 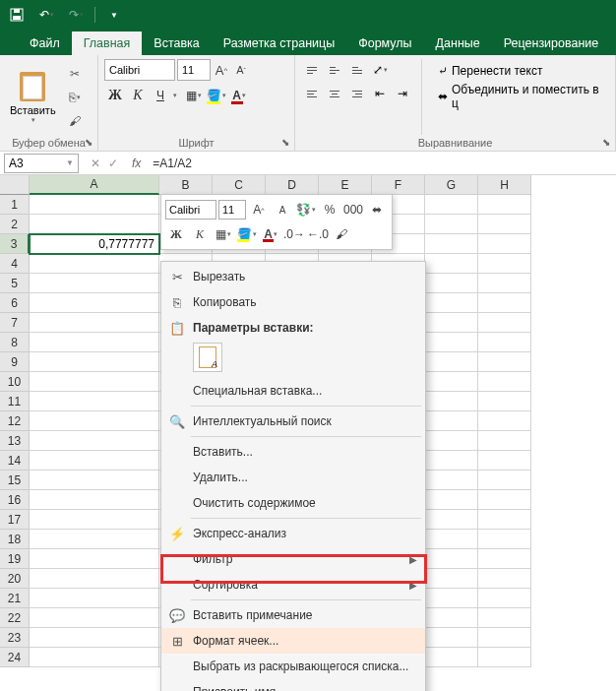 I want to click on column-header-E: E, so click(x=345, y=185).